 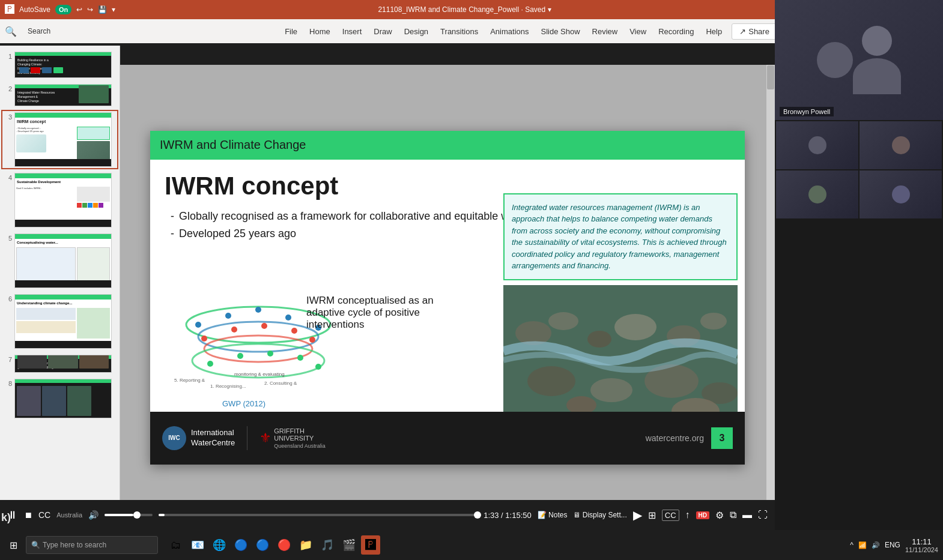 What do you see at coordinates (561, 31) in the screenshot?
I see `menu-slideshow: Slide Show` at bounding box center [561, 31].